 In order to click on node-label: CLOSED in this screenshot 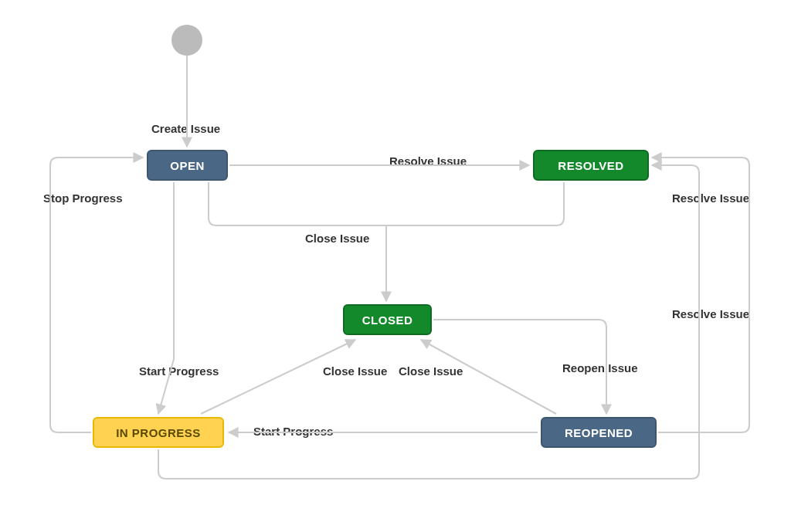, I will do `click(388, 320)`.